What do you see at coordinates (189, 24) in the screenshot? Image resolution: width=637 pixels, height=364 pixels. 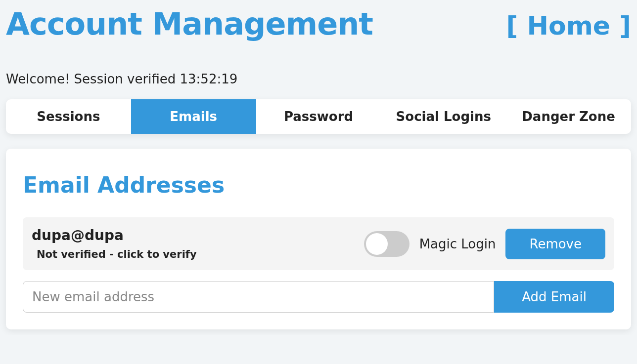 I see `page-title: Account Management` at bounding box center [189, 24].